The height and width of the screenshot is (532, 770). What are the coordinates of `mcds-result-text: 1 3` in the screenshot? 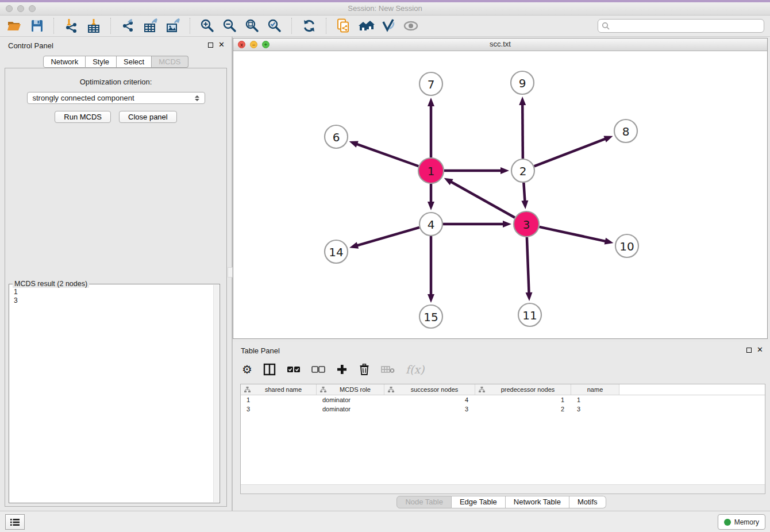 It's located at (114, 296).